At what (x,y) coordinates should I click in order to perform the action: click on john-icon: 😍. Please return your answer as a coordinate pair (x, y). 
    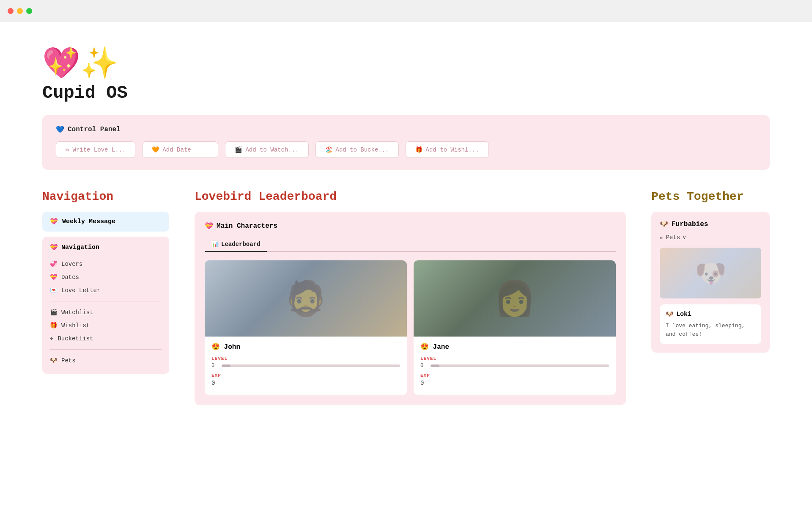
    Looking at the image, I should click on (216, 347).